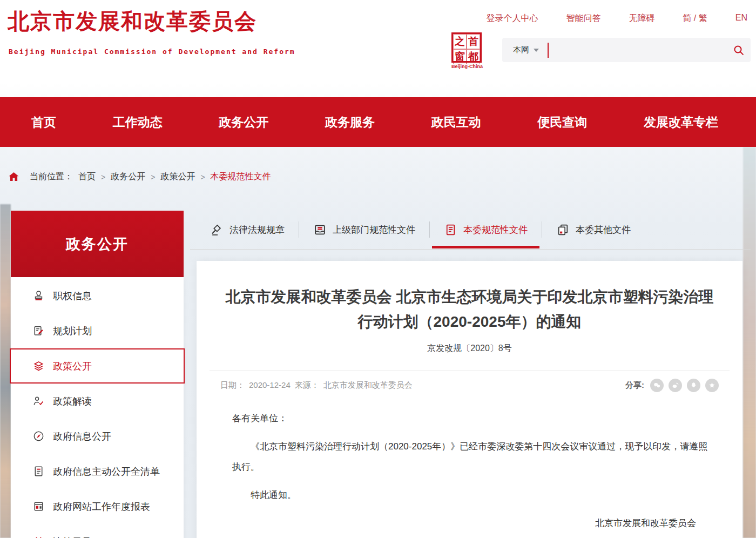 This screenshot has height=538, width=756. What do you see at coordinates (521, 50) in the screenshot?
I see `search-scope-label: 本网` at bounding box center [521, 50].